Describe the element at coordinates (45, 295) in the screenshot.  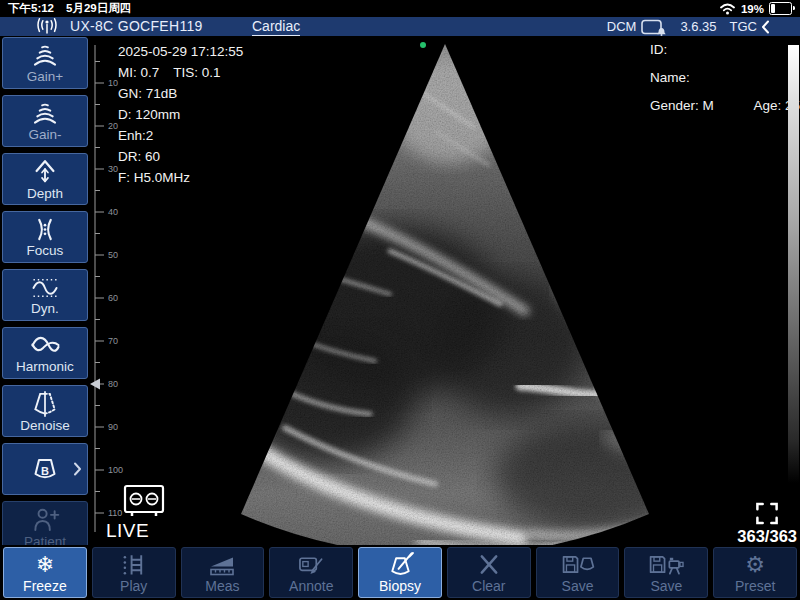
I see `dynamic-range-button: Dyn.` at that location.